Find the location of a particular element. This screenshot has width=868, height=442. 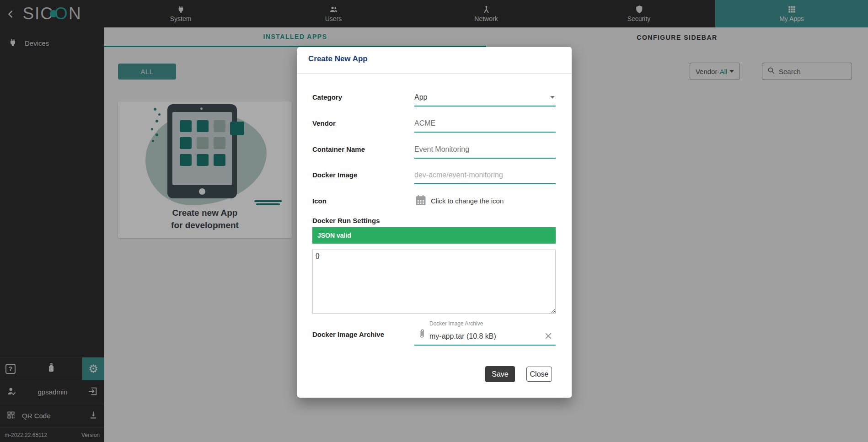

json-valid-text: JSON valid is located at coordinates (334, 235).